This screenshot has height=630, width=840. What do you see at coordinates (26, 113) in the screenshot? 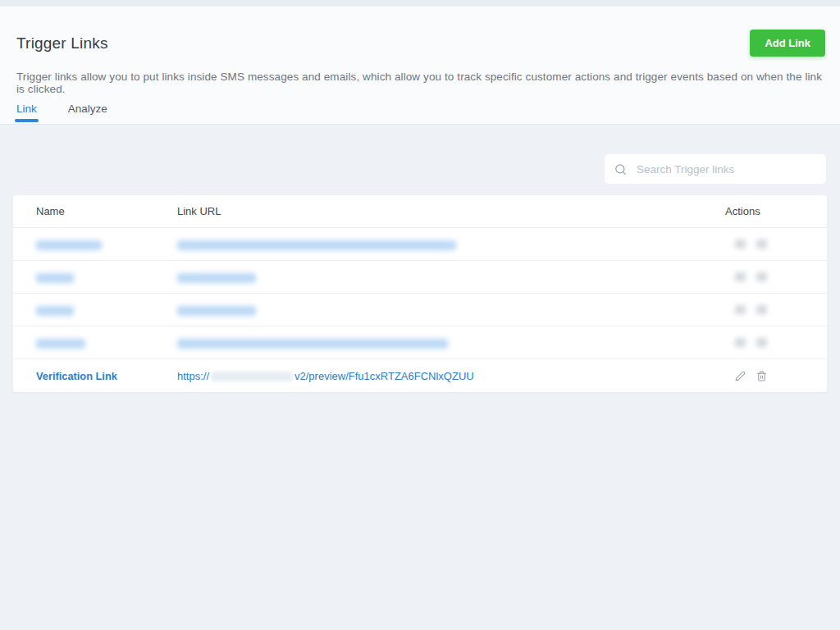
I see `tab-link: Link` at bounding box center [26, 113].